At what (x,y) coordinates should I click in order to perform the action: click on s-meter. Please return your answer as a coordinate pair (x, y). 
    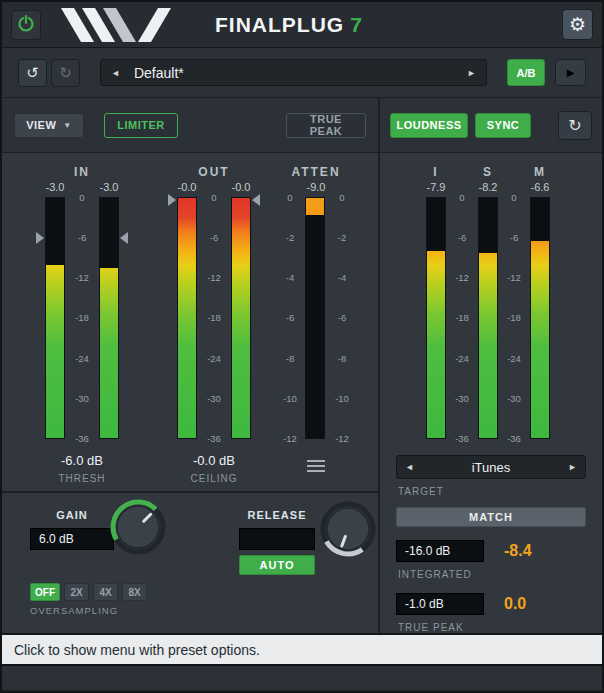
    Looking at the image, I should click on (488, 318).